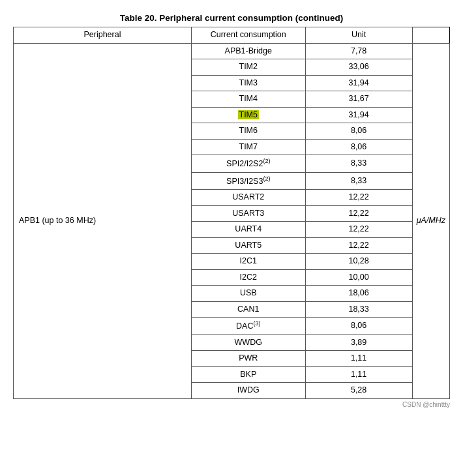 The image size is (463, 476). What do you see at coordinates (248, 343) in the screenshot?
I see `peripheral-name-cell: WWDG` at bounding box center [248, 343].